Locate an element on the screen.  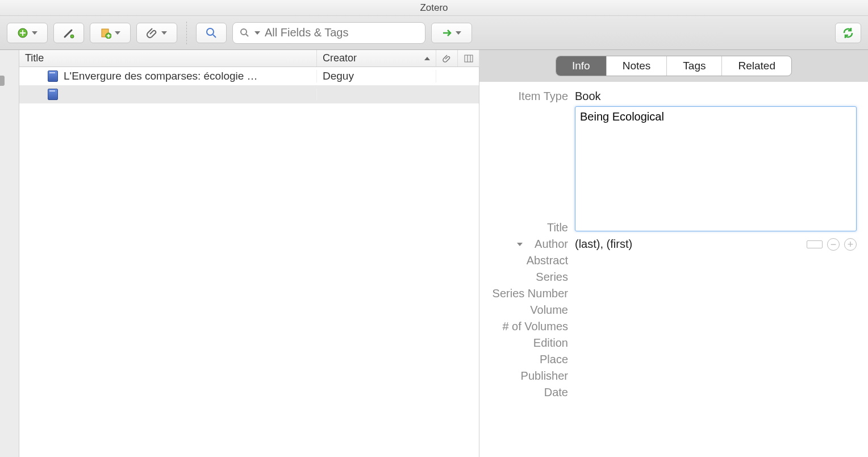
creator-name: (last), (first) is located at coordinates (603, 244).